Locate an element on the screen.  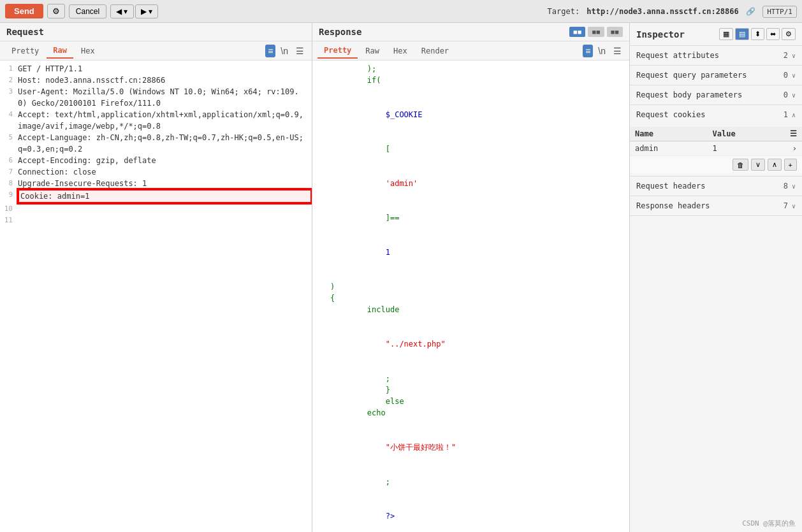
request-icon-newline: \n is located at coordinates (284, 51).